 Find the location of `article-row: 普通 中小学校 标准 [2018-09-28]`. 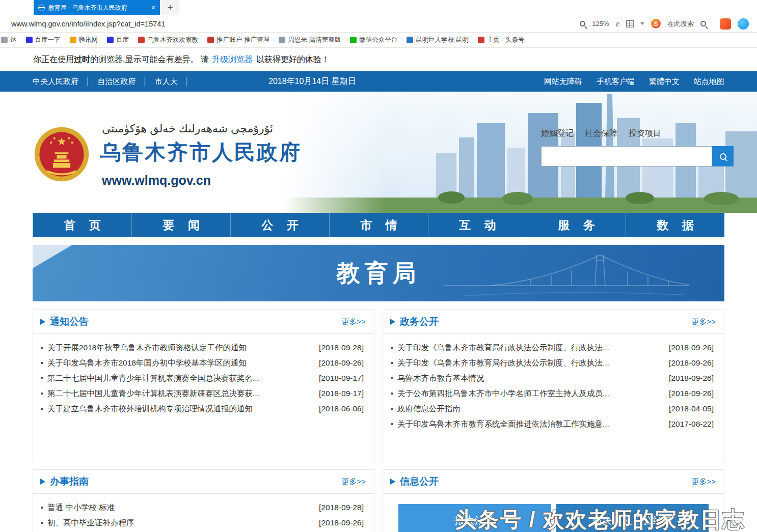

article-row: 普通 中小学校 标准 [2018-09-28] is located at coordinates (205, 508).